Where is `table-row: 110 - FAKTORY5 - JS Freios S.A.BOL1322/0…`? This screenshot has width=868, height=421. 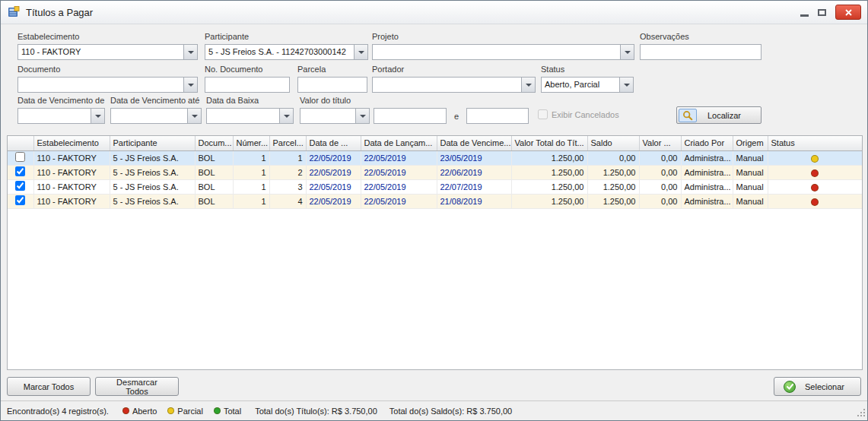
table-row: 110 - FAKTORY5 - JS Freios S.A.BOL1322/0… is located at coordinates (435, 187).